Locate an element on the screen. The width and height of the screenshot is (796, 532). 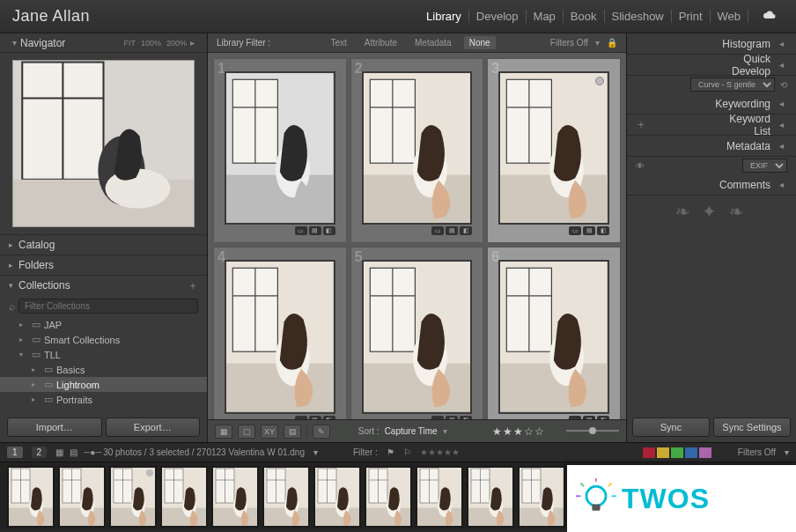
color-label-filter is located at coordinates (677, 453).